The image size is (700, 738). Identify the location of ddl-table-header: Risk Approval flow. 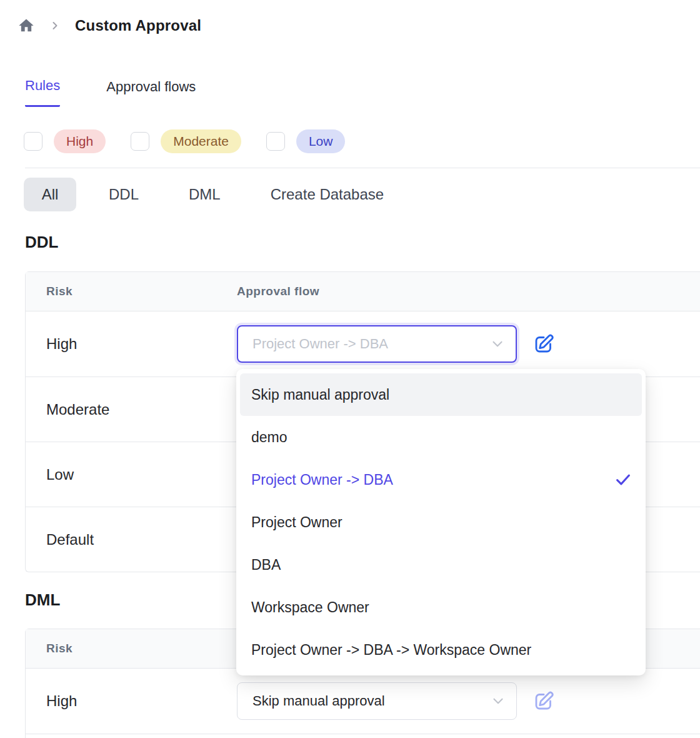
(362, 291).